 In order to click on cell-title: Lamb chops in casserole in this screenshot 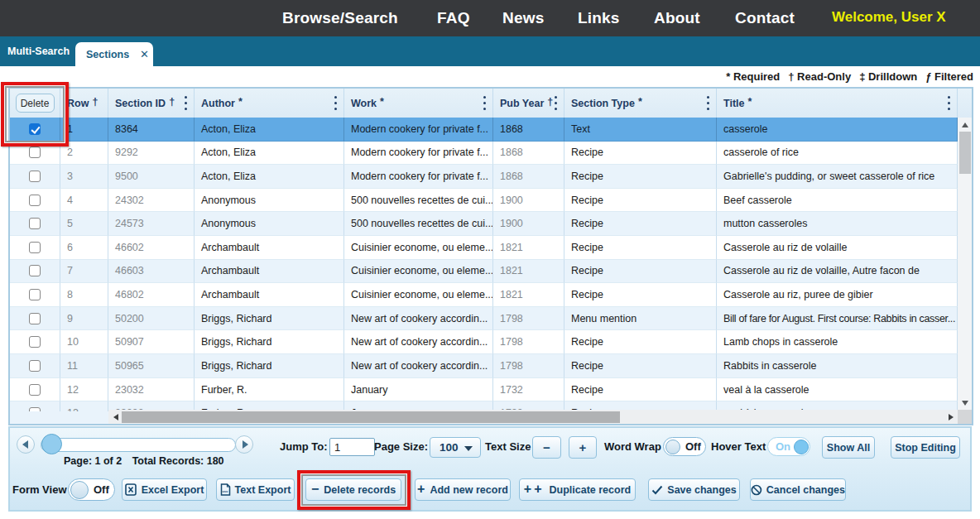, I will do `click(838, 343)`.